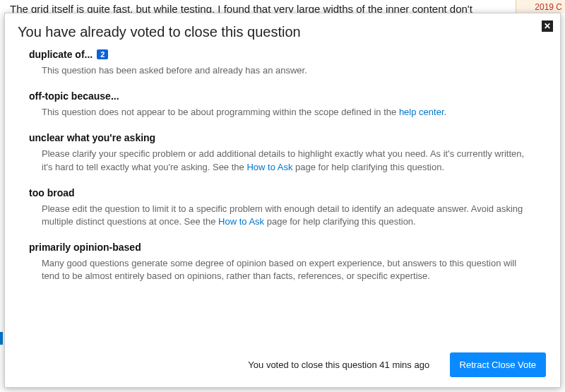 The width and height of the screenshot is (565, 392). What do you see at coordinates (282, 208) in the screenshot?
I see `close-reason: too broadPlease edit the question to lim…` at bounding box center [282, 208].